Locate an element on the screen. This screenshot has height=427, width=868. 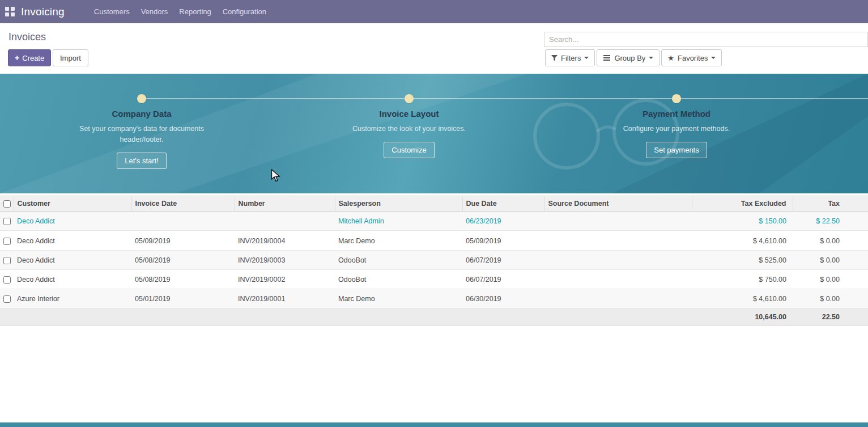
favorites-button: ★ Favorites is located at coordinates (691, 58).